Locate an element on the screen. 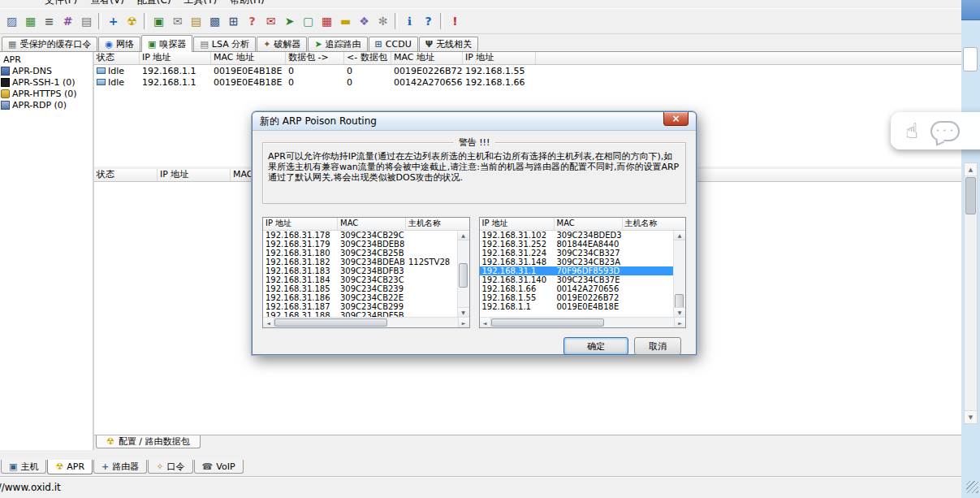  menu-tools: 工具(T) is located at coordinates (201, 3).